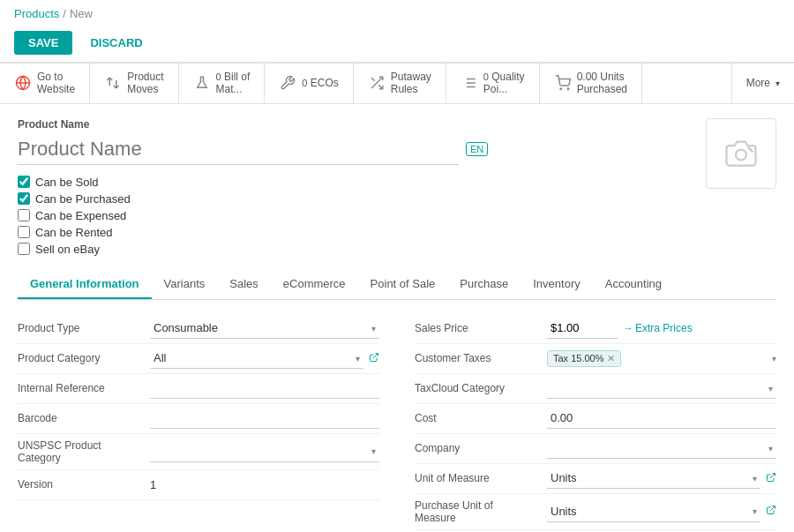  Describe the element at coordinates (397, 83) in the screenshot. I see `top-nav: Go toWebsite ProductMoves 0 Bill ofMat..…` at that location.